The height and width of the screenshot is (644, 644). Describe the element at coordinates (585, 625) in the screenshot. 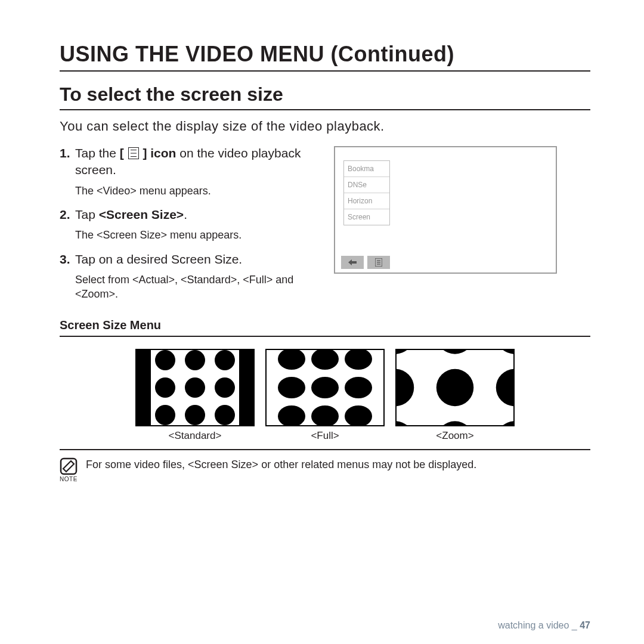

I see `footer-page: 47` at that location.